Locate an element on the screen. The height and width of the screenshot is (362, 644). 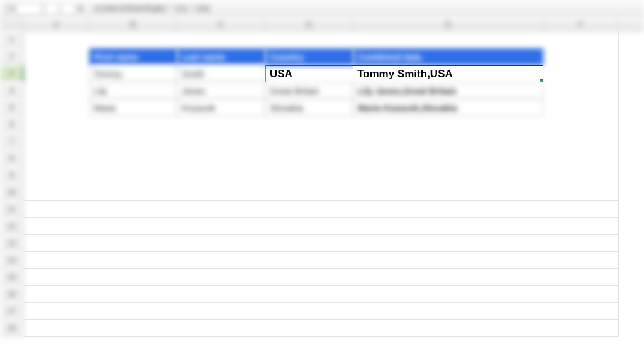
cell-last-name: Smith is located at coordinates (221, 74).